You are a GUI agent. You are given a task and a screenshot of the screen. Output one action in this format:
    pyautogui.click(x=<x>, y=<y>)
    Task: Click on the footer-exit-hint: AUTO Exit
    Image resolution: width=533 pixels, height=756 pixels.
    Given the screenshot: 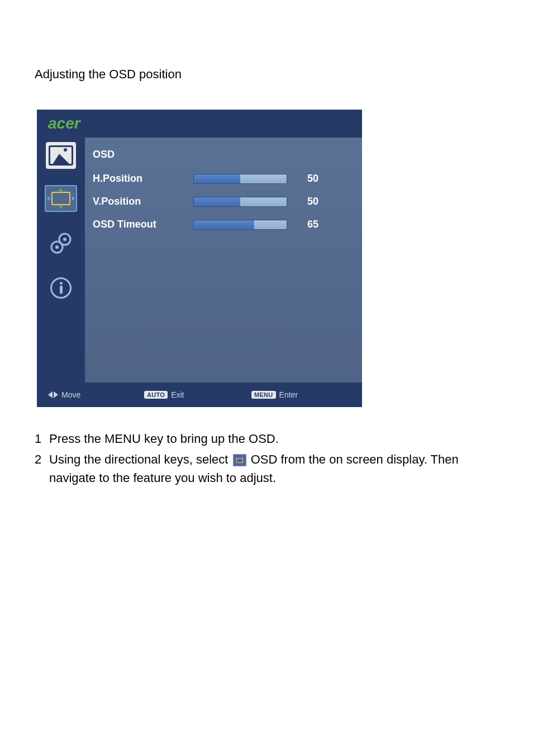 What is the action you would take?
    pyautogui.click(x=194, y=395)
    